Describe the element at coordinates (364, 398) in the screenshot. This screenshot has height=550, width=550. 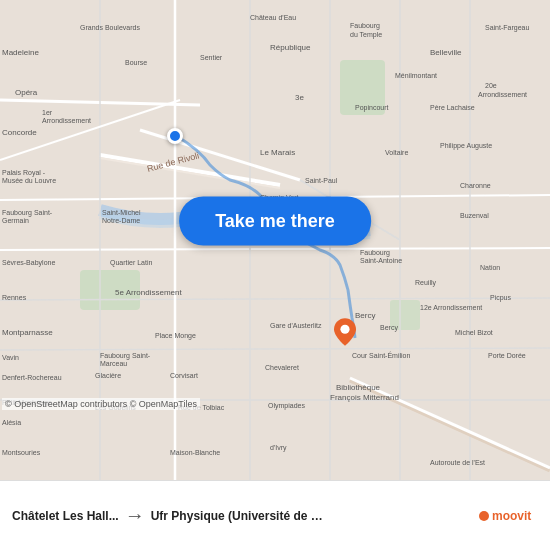
I see `svg-text: François Mitterrand` at that location.